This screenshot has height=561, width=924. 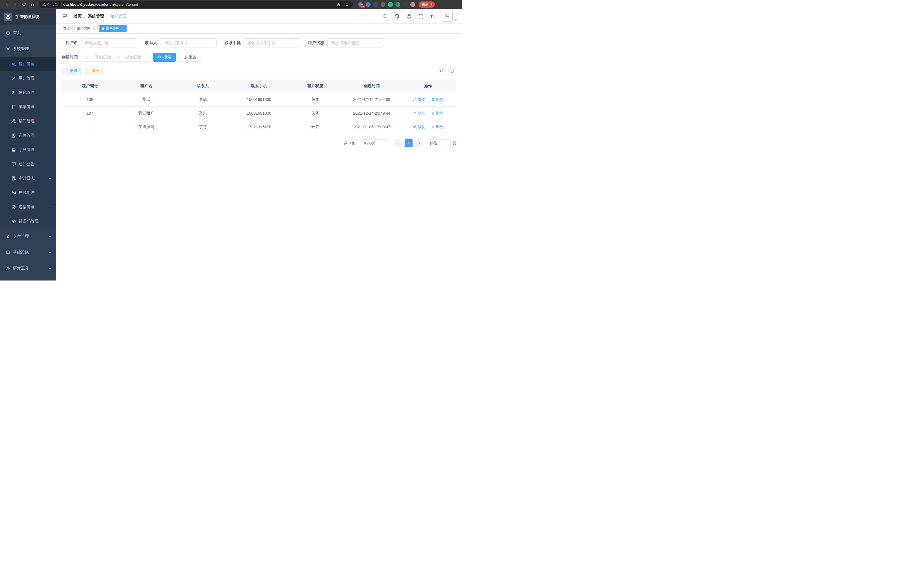 I want to click on colorful-extension-icon: 10, so click(x=361, y=5).